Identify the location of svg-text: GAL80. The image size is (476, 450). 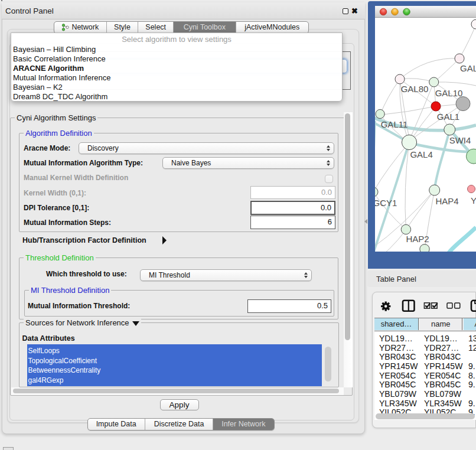
(415, 89).